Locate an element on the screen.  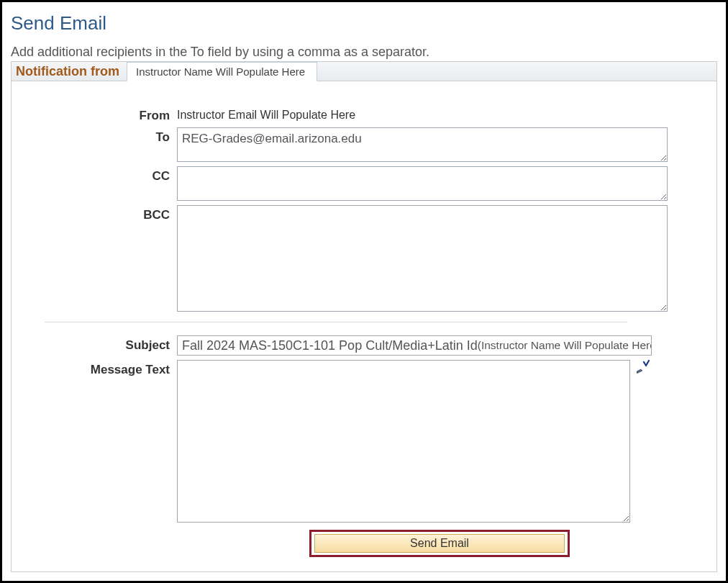
tab-bar: Notification from Instructor Name Will P… is located at coordinates (364, 71).